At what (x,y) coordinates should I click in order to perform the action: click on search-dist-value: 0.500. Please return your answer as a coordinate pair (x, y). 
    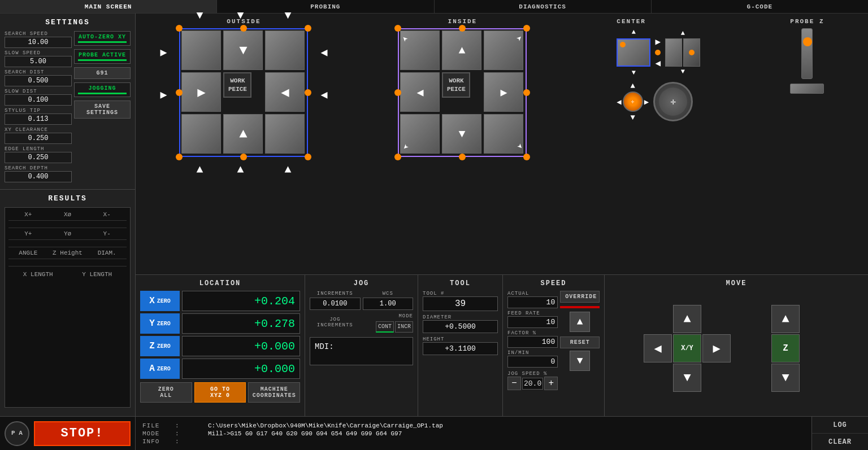
    Looking at the image, I should click on (38, 81).